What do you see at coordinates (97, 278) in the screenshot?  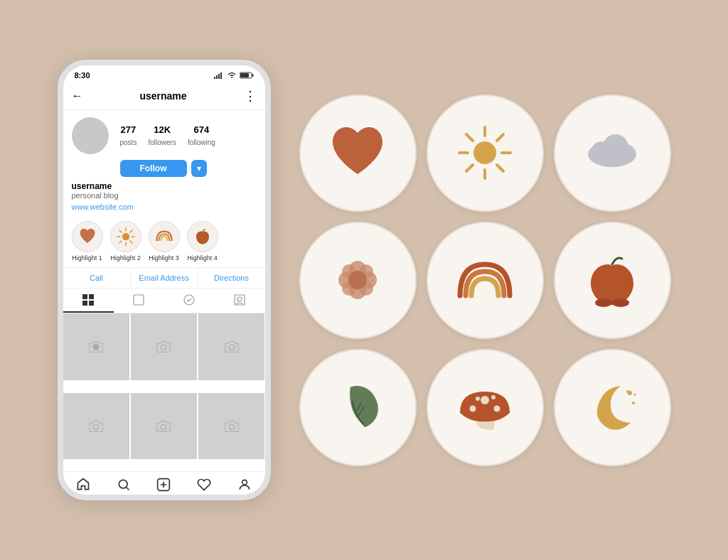 I see `call-button: Call` at bounding box center [97, 278].